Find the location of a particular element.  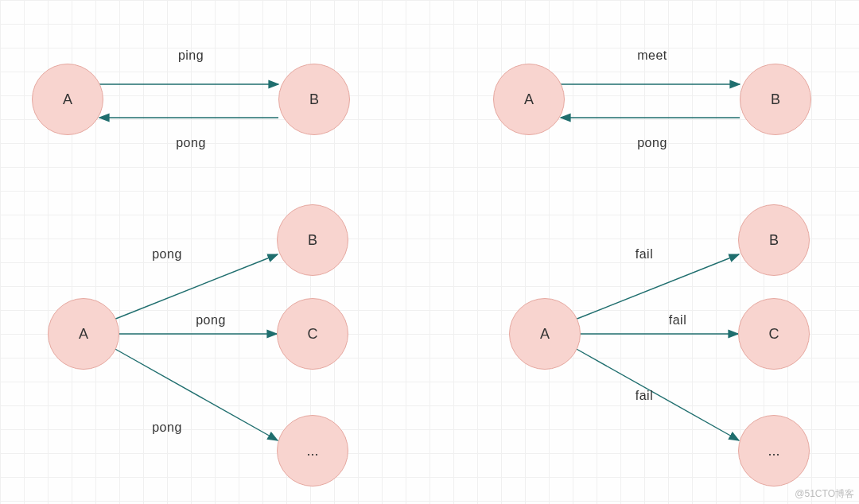

edge-label-meet: meet is located at coordinates (652, 56).